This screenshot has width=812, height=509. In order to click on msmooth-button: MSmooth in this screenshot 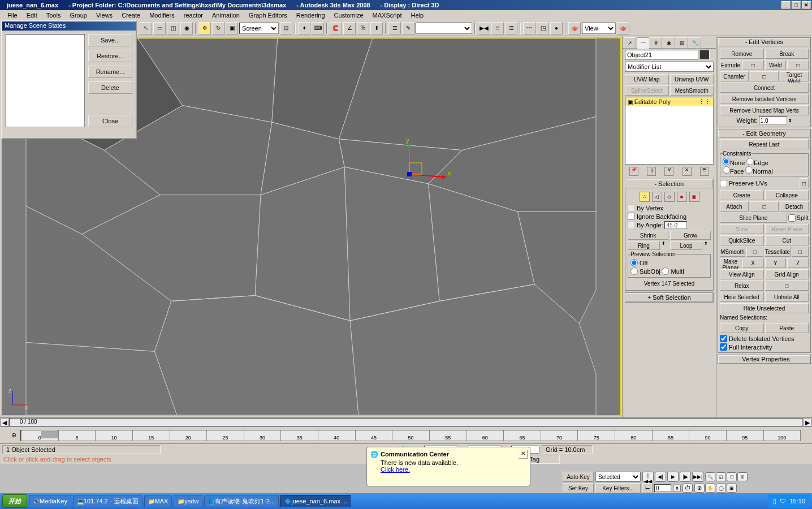, I will do `click(733, 252)`.